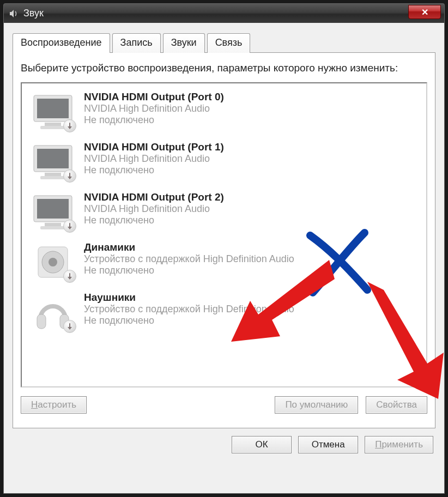 The height and width of the screenshot is (497, 448). I want to click on tab-communications: Связь, so click(229, 43).